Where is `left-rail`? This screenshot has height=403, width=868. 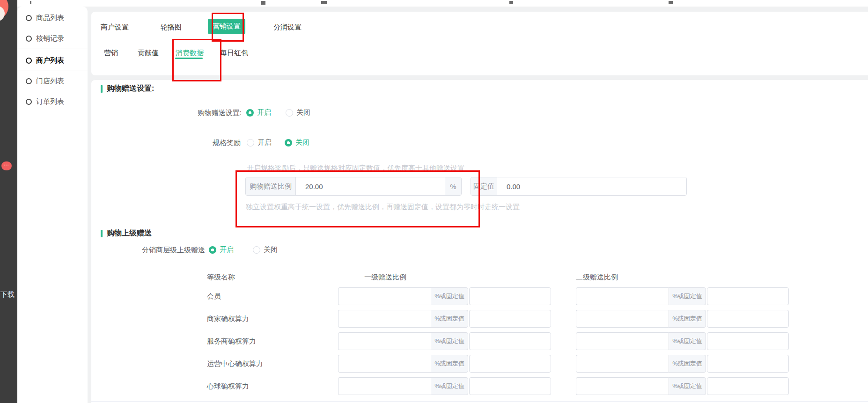 left-rail is located at coordinates (8, 201).